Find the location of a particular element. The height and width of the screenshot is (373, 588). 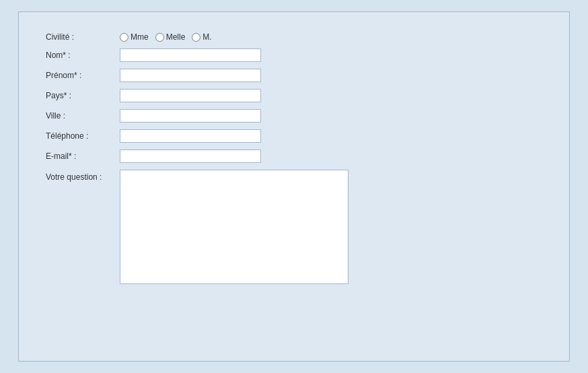

telephone-row: Téléphone : is located at coordinates (294, 136).